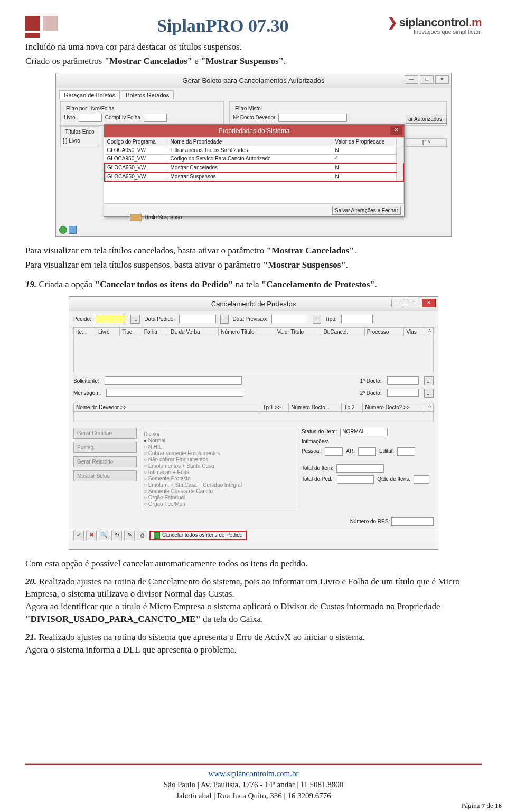 Image resolution: width=507 pixels, height=812 pixels. What do you see at coordinates (79, 535) in the screenshot?
I see `ok-icon: ✔` at bounding box center [79, 535].